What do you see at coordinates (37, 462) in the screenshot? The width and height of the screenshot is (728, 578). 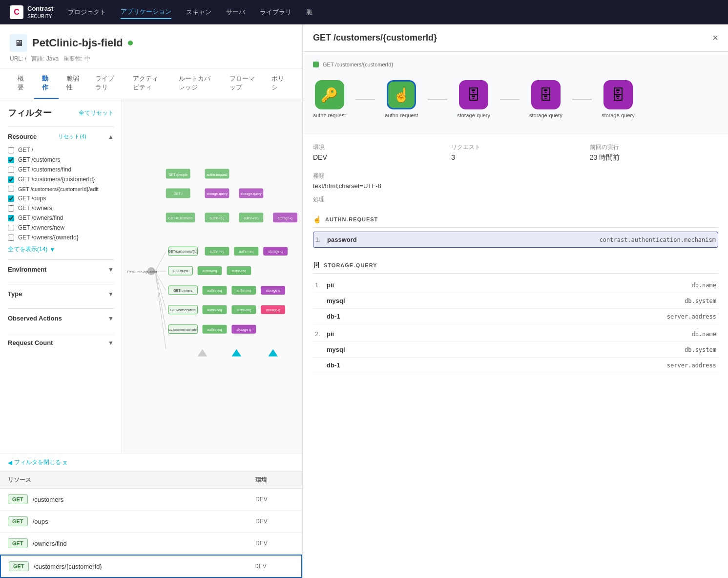 I see `close-filter-button: ◀ フィルタを閉じる ⧖` at bounding box center [37, 462].